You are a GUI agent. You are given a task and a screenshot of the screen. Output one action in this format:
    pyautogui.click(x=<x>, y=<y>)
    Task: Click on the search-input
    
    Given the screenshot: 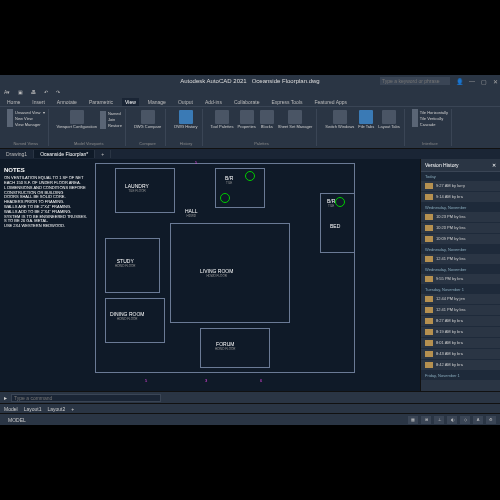 What is the action you would take?
    pyautogui.click(x=415, y=81)
    